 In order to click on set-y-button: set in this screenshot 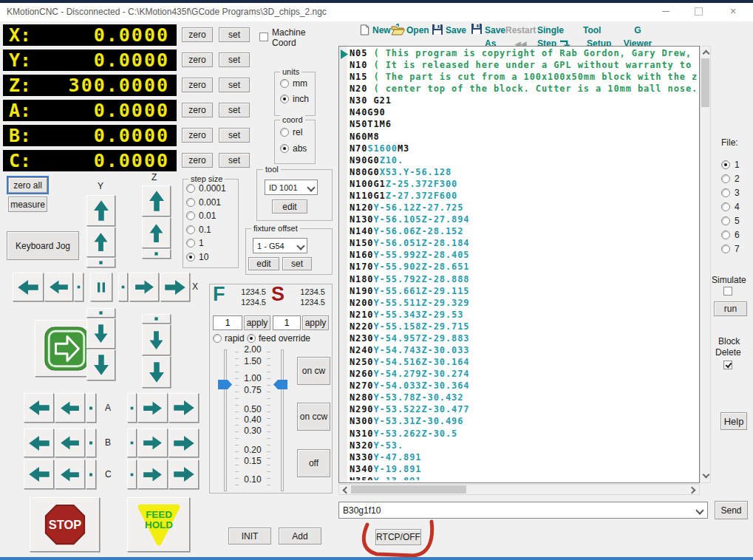, I will do `click(234, 60)`.